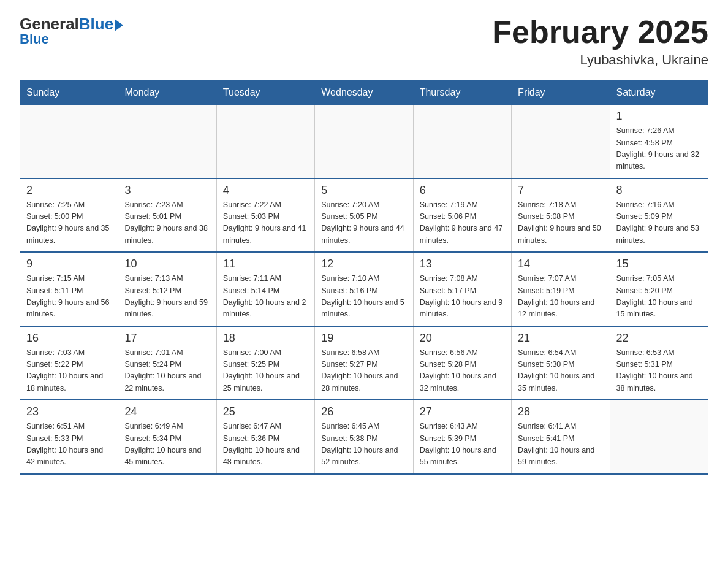 The width and height of the screenshot is (728, 563). I want to click on day-info: Sunrise: 7:03 AM Sunset: 5:22 PM Dayligh…, so click(69, 371).